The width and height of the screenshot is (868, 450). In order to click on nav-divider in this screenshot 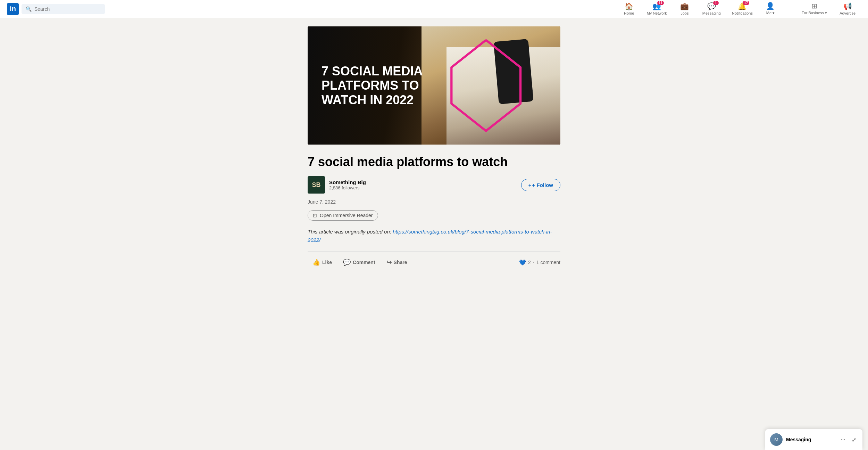, I will do `click(791, 9)`.